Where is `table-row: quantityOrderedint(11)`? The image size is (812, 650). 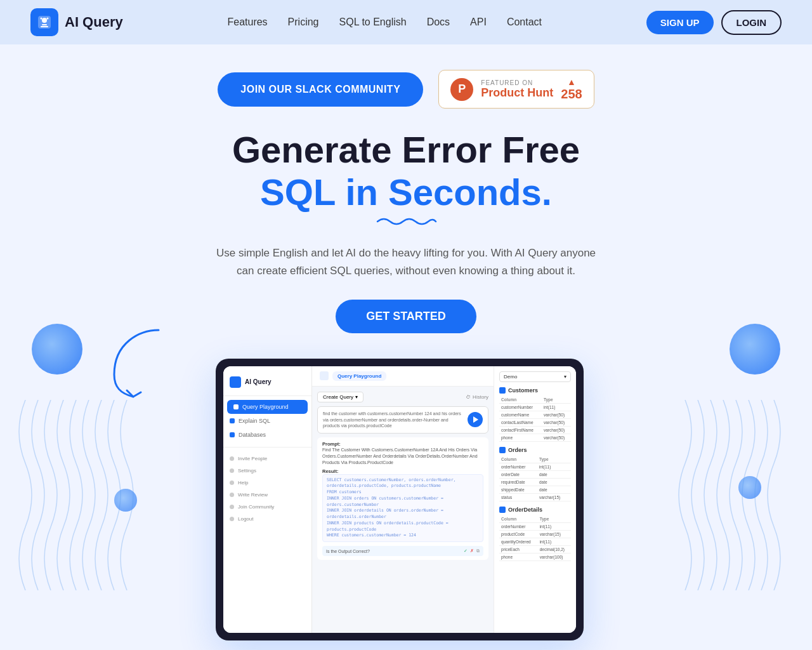 table-row: quantityOrderedint(11) is located at coordinates (535, 541).